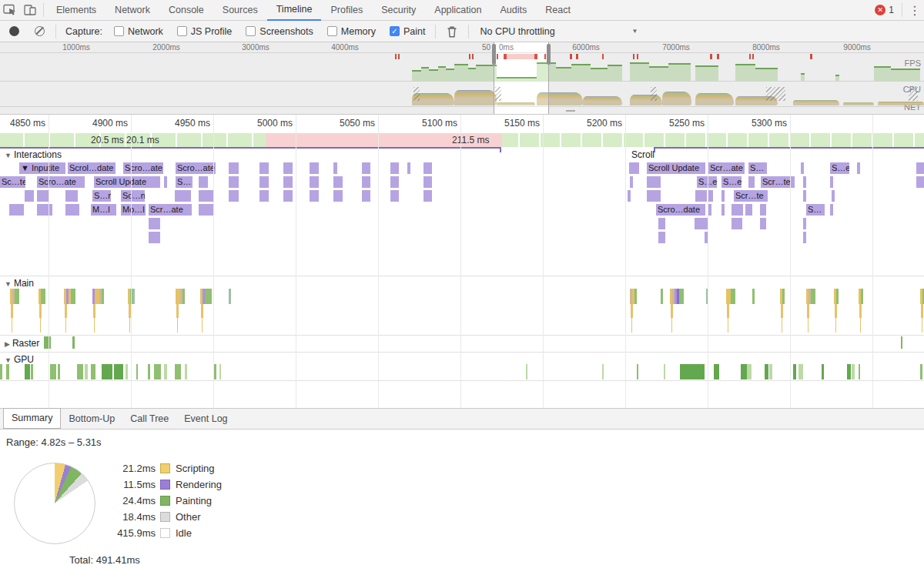 The image size is (924, 565). Describe the element at coordinates (143, 168) in the screenshot. I see `interaction-bar: Scro…ate` at that location.